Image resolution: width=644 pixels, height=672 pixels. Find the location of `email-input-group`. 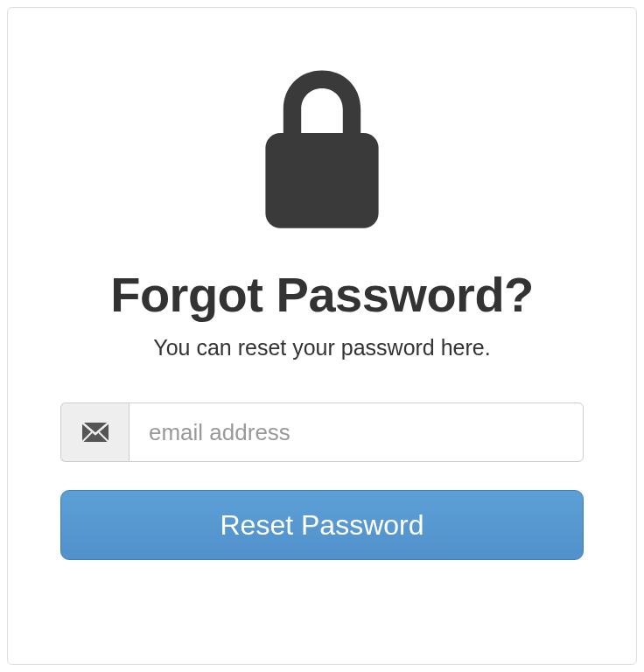

email-input-group is located at coordinates (322, 432).